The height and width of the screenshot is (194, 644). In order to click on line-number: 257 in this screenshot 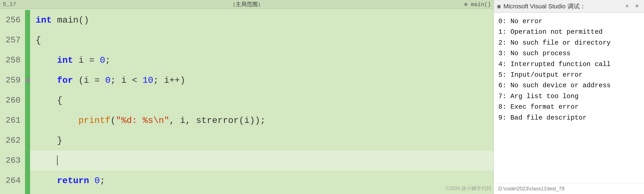, I will do `click(13, 40)`.